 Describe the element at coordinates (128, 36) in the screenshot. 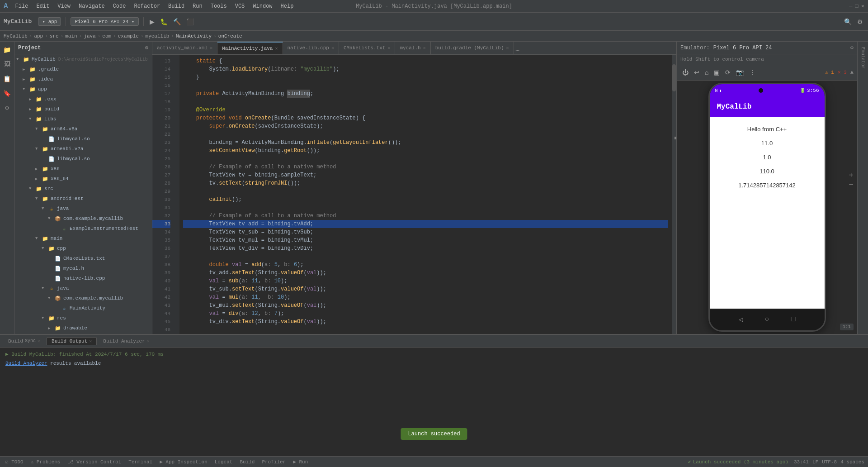

I see `breadcrumb-example: example` at that location.